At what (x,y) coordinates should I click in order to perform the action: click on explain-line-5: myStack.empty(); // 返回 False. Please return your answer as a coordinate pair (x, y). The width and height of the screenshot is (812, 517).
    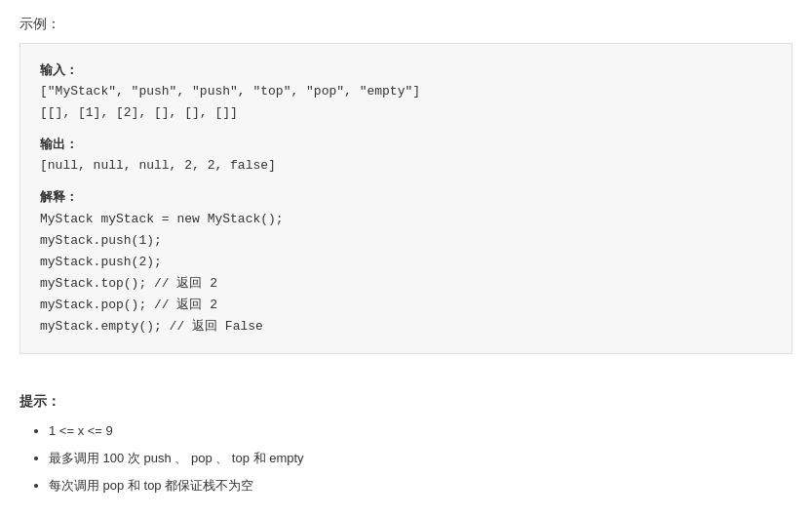
    Looking at the image, I should click on (406, 327).